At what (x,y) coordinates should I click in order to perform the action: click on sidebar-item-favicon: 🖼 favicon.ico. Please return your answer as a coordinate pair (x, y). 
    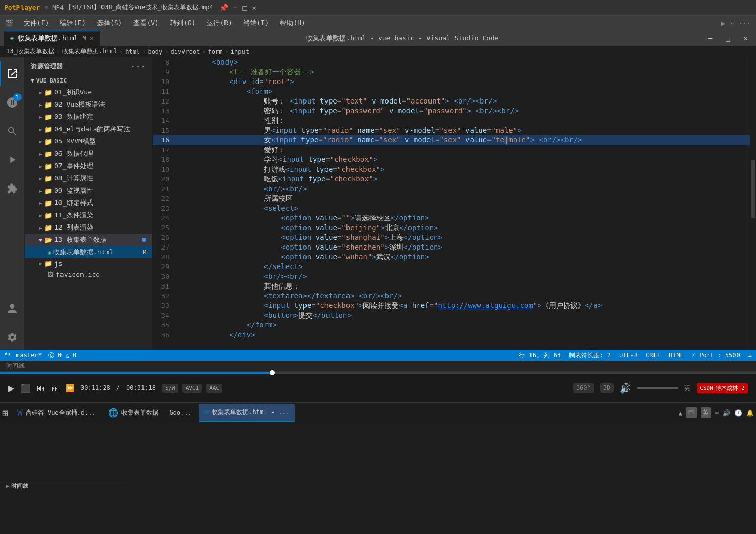
    Looking at the image, I should click on (88, 275).